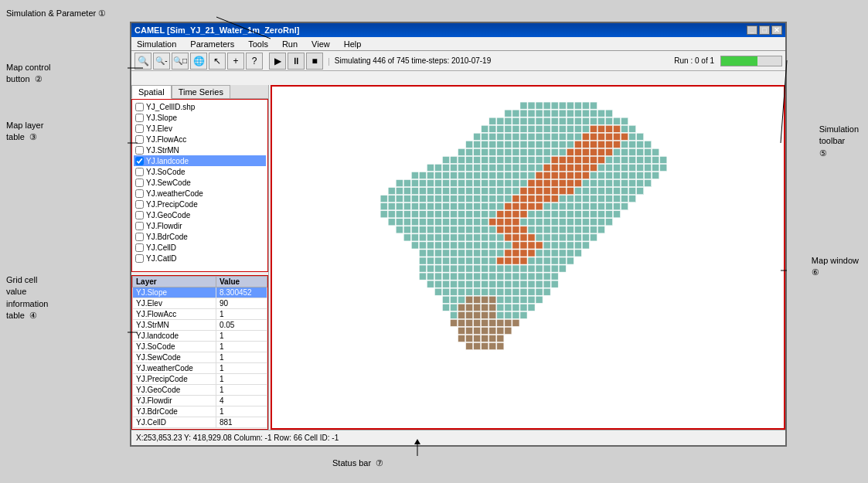 The image size is (868, 483). Describe the element at coordinates (236, 61) in the screenshot. I see `add-button: +` at that location.